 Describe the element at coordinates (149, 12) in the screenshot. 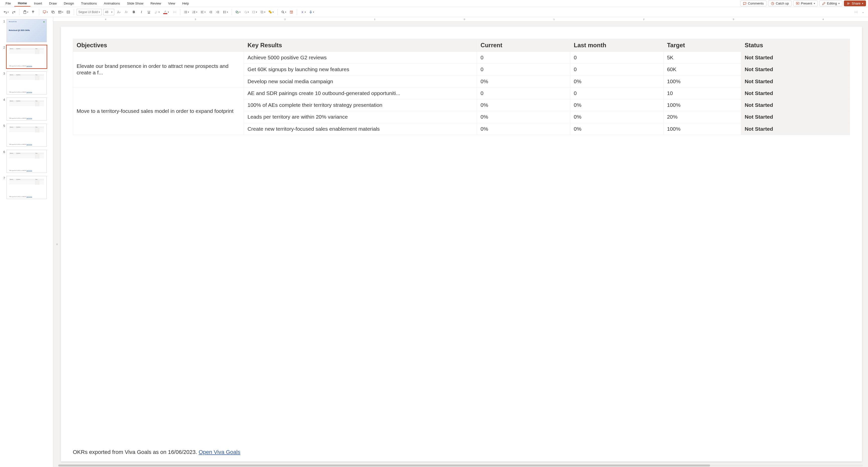

I see `underline-button: U` at that location.